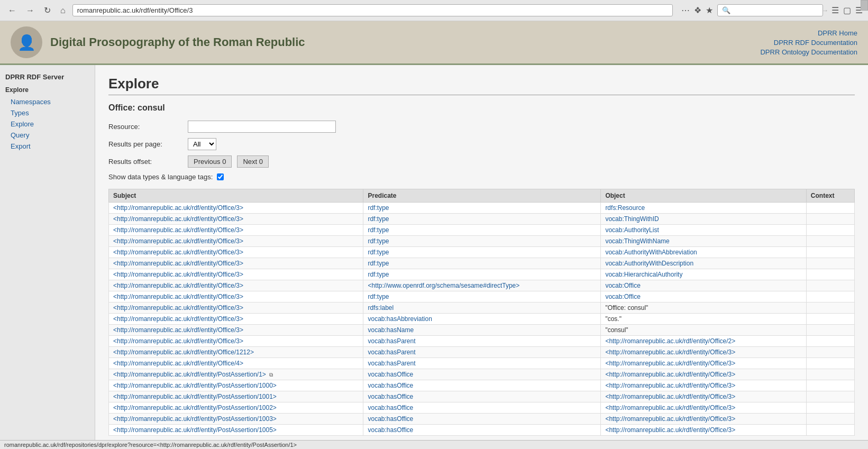 The width and height of the screenshot is (868, 449). What do you see at coordinates (63, 11) in the screenshot?
I see `home-button: ⌂` at bounding box center [63, 11].